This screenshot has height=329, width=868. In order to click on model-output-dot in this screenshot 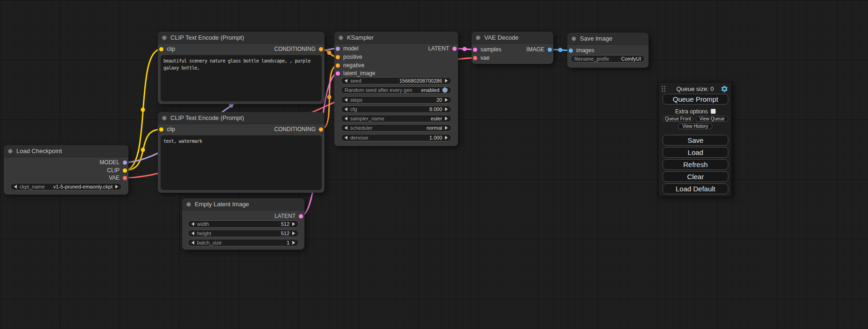, I will do `click(125, 162)`.